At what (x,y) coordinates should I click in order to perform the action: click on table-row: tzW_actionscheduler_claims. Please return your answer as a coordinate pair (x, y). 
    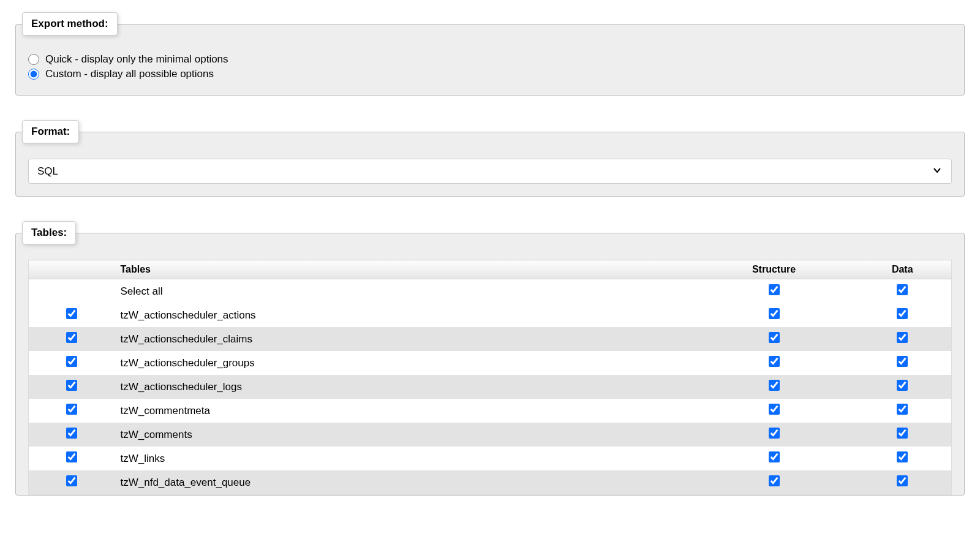
    Looking at the image, I should click on (490, 339).